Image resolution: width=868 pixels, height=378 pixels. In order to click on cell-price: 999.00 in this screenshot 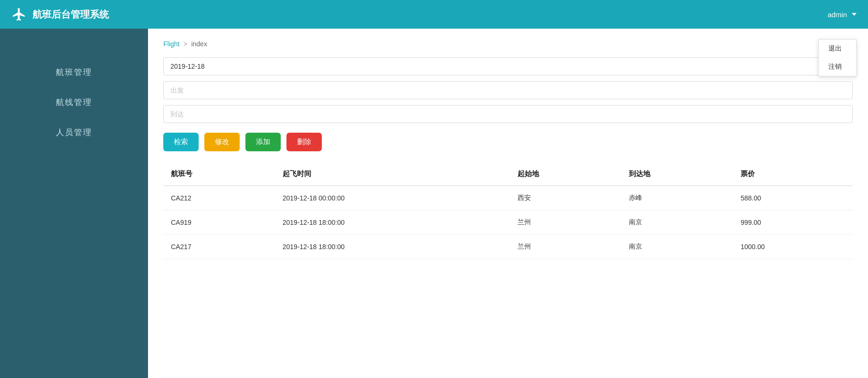, I will do `click(793, 222)`.